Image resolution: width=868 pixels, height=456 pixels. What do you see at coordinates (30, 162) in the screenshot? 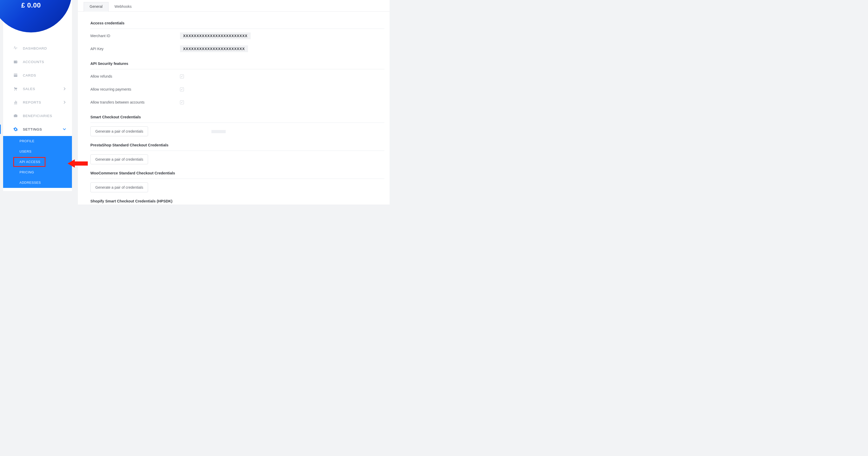
I see `subnav-item-label: API ACCESS` at bounding box center [30, 162].